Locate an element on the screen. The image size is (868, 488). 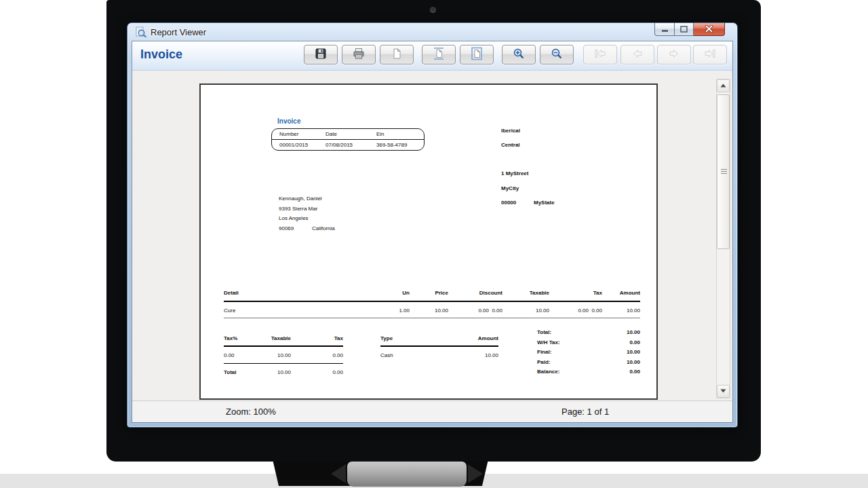
zoom-status: Zoom: 100% is located at coordinates (251, 411).